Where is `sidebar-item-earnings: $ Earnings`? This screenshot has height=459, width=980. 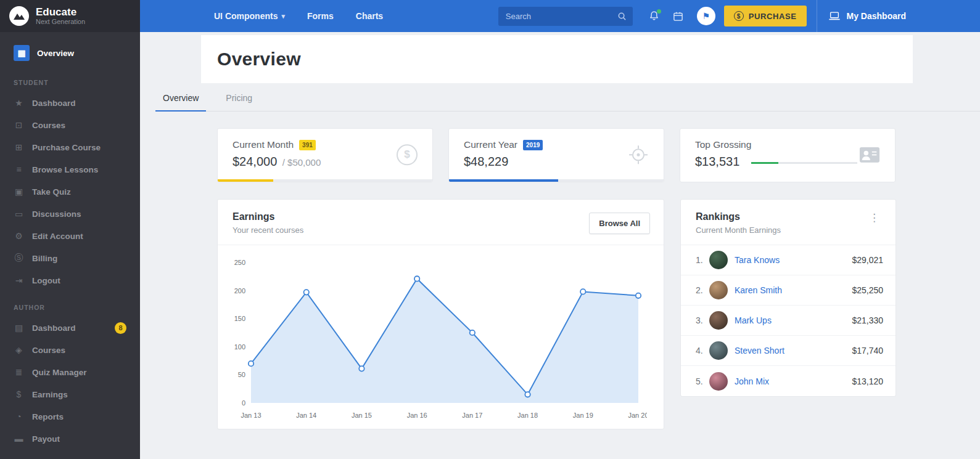
sidebar-item-earnings: $ Earnings is located at coordinates (70, 394).